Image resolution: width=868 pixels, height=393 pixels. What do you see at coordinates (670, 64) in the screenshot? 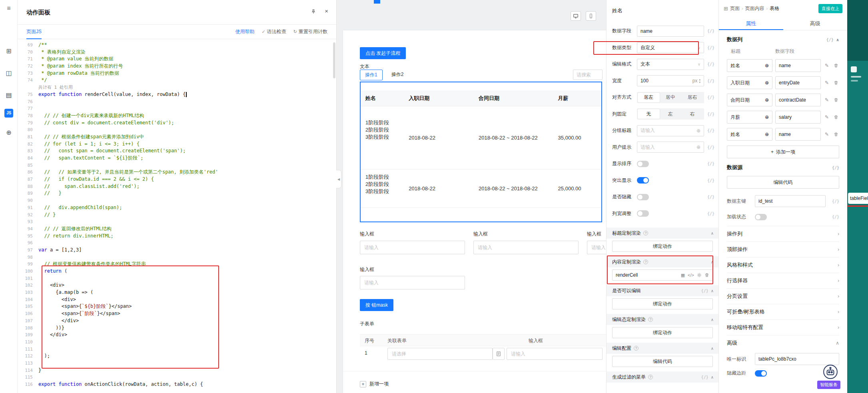
I see `edit-format-select: 文本∨` at bounding box center [670, 64].